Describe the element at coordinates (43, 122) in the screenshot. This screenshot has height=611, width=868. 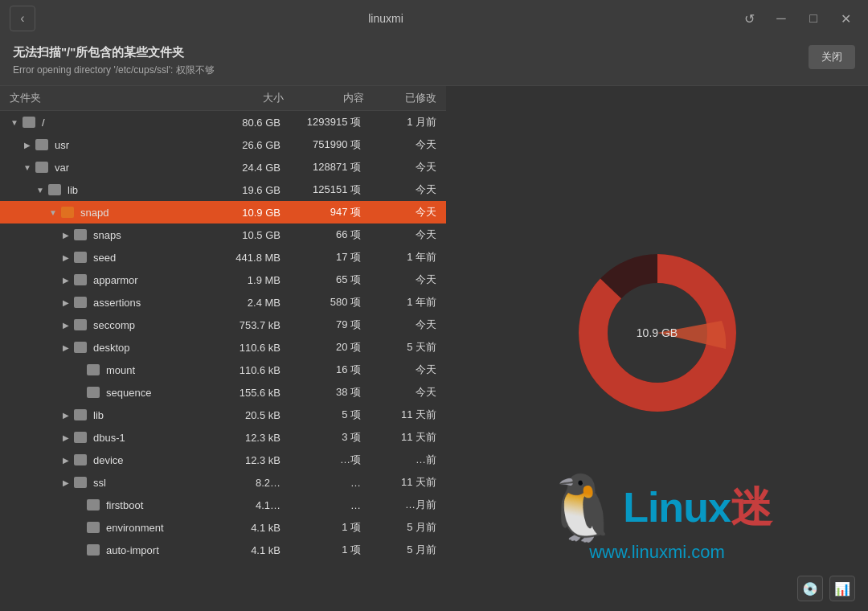
I see `file-name: /` at that location.